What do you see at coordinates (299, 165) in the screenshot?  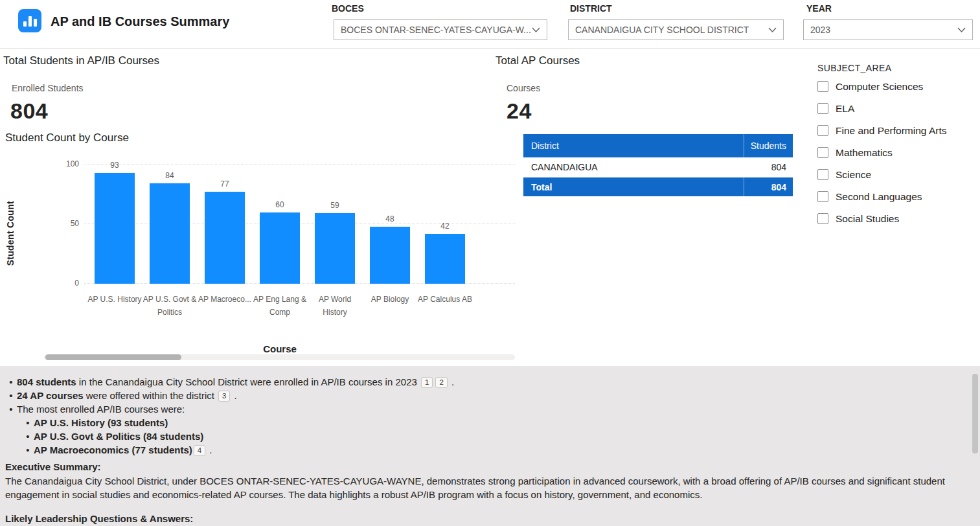 I see `gridline` at bounding box center [299, 165].